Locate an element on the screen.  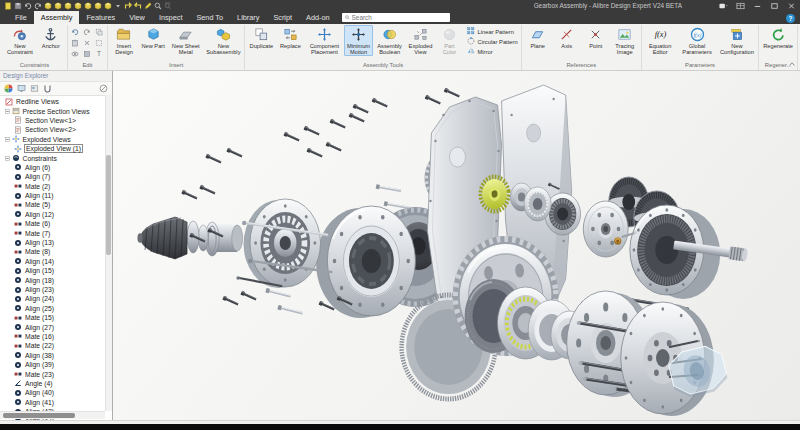
find-dim-icon is located at coordinates (168, 6).